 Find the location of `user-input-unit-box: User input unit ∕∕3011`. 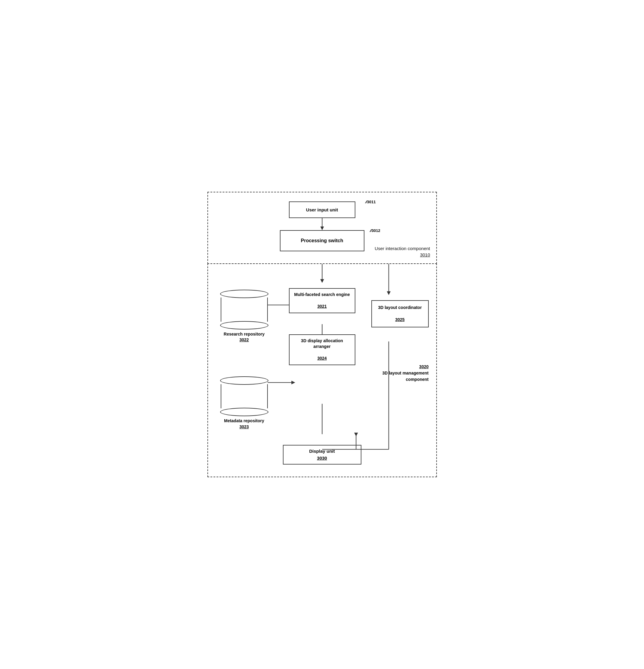

user-input-unit-box: User input unit ∕∕3011 is located at coordinates (322, 210).